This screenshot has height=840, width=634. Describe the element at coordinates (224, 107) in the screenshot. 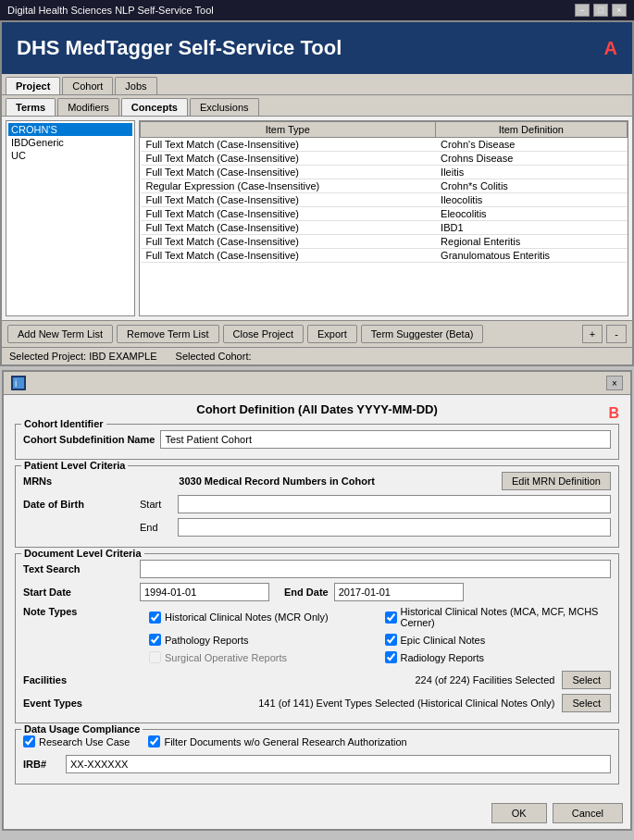

I see `tab-exclusions: Exclusions` at that location.